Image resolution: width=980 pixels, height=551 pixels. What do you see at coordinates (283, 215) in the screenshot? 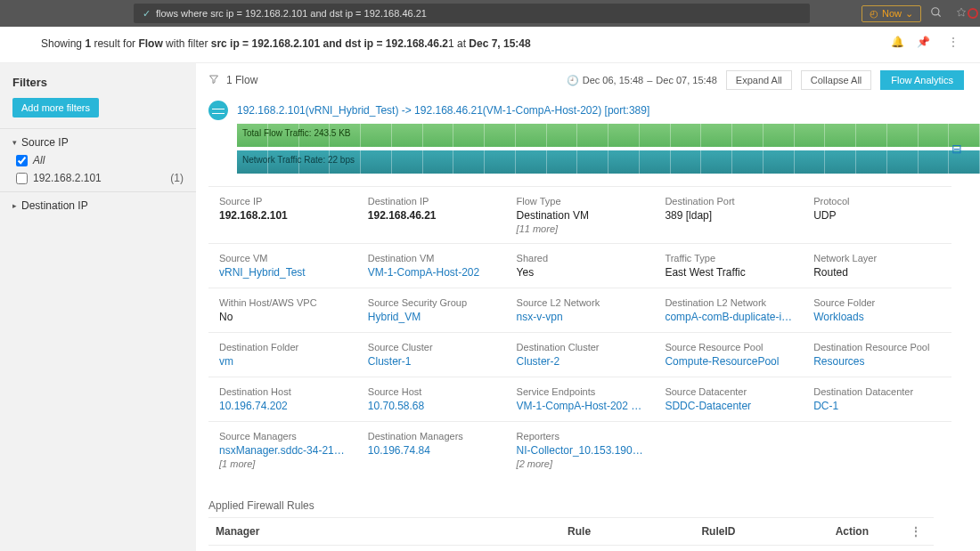
I see `details-value: 192.168.2.101` at bounding box center [283, 215].